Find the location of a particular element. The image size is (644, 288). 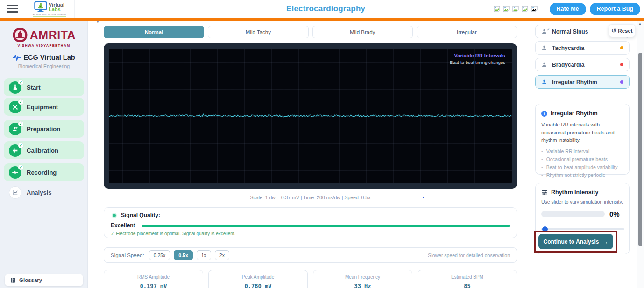

reset-button: ↺ Reset is located at coordinates (622, 31).